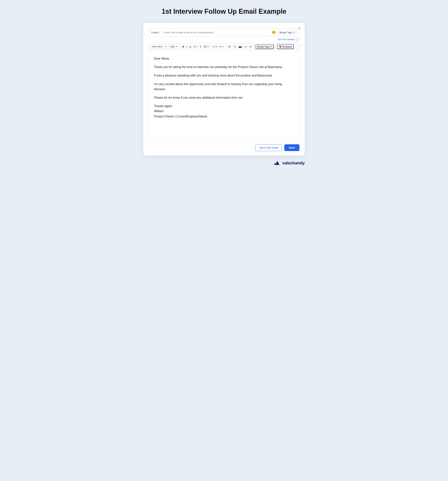  What do you see at coordinates (280, 46) in the screenshot?
I see `template-icon: ◥` at bounding box center [280, 46].